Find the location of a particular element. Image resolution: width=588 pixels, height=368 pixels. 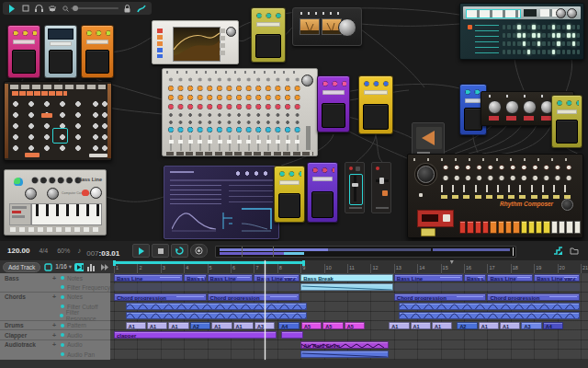

compressor-knob is located at coordinates (347, 28).